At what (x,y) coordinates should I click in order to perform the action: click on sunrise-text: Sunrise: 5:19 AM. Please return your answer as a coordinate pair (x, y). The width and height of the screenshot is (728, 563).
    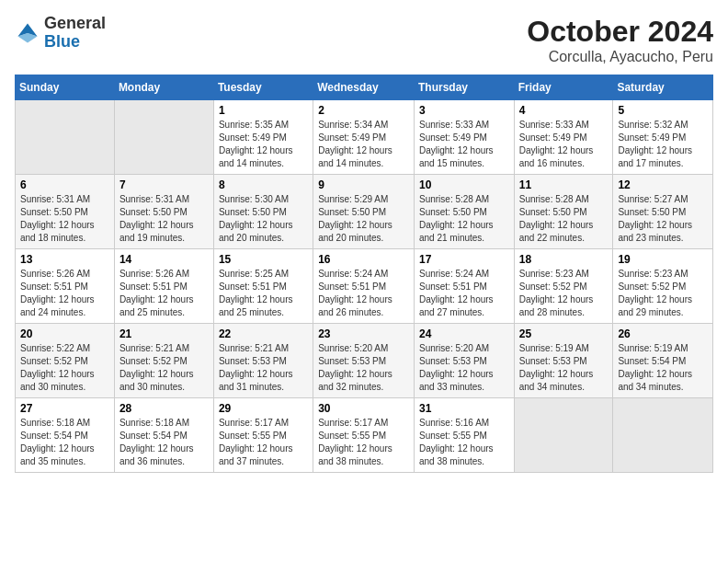
    Looking at the image, I should click on (653, 348).